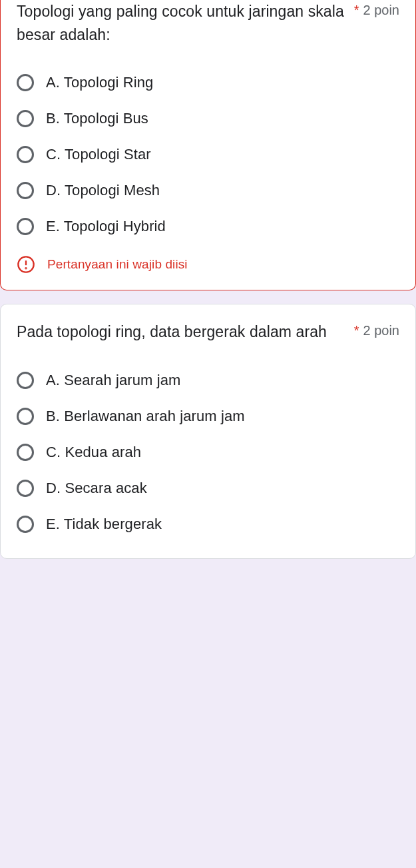  Describe the element at coordinates (208, 416) in the screenshot. I see `option-b: B. Berlawanan arah jarum jam` at that location.